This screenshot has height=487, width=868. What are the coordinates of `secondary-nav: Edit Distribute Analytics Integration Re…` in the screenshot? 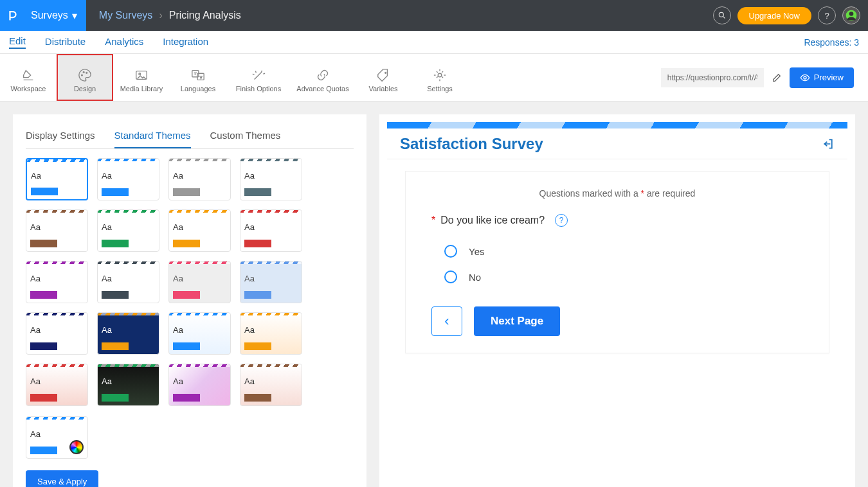 It's located at (434, 42).